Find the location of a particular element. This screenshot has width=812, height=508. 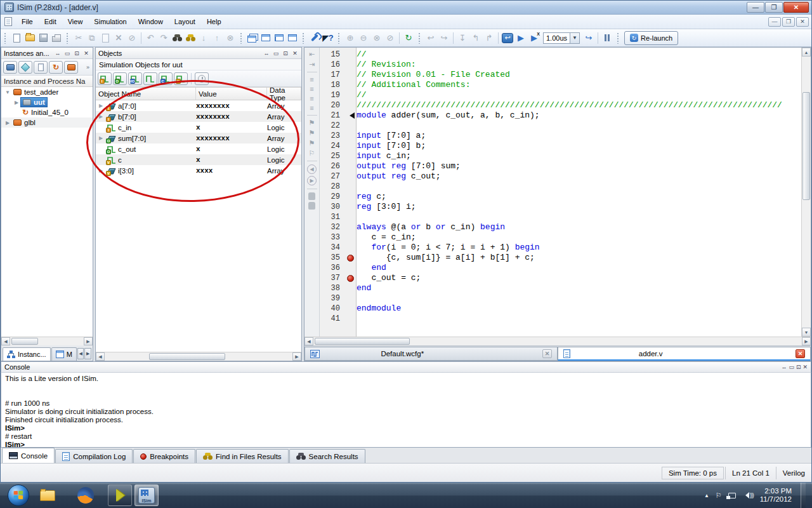

tab-console: Console is located at coordinates (28, 455).